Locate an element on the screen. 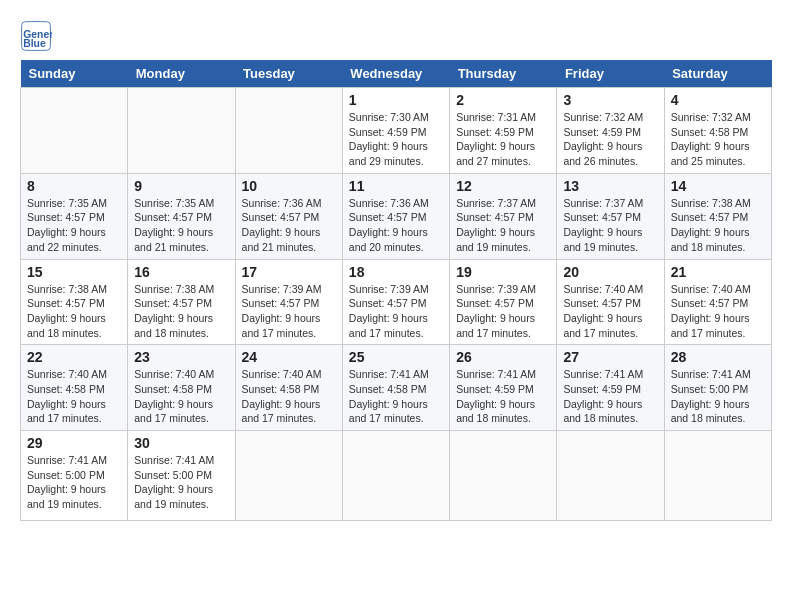 Image resolution: width=792 pixels, height=612 pixels. sunrise-label: Sunrise: 7:37 AM is located at coordinates (496, 203).